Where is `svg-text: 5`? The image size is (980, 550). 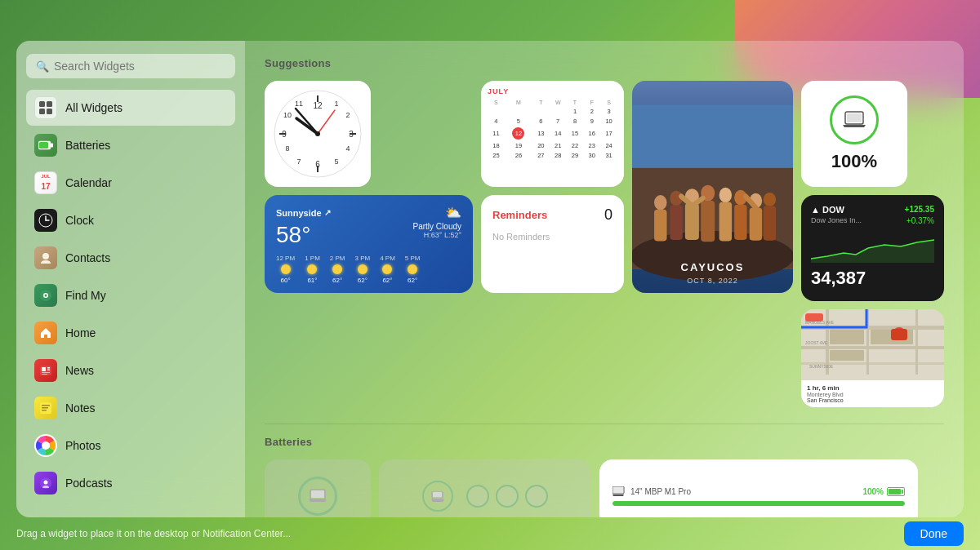 svg-text: 5 is located at coordinates (336, 162).